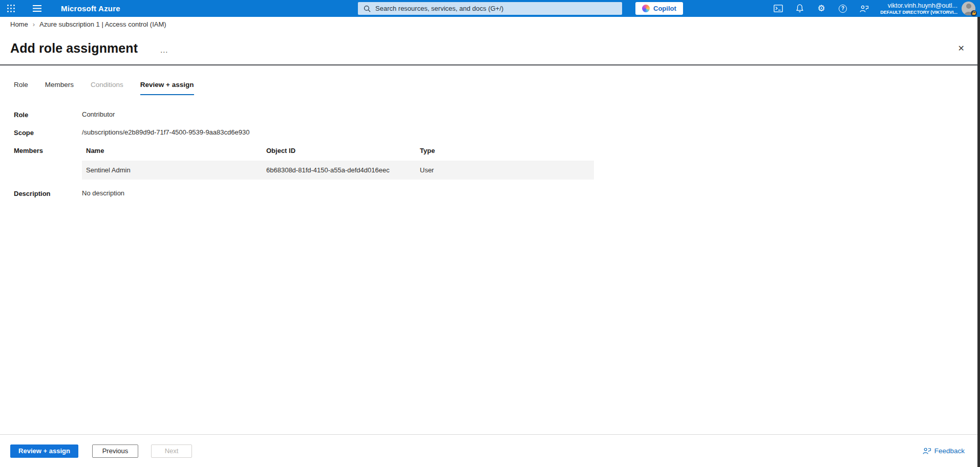 The width and height of the screenshot is (980, 467). What do you see at coordinates (497, 193) in the screenshot?
I see `description-row: Description No description` at bounding box center [497, 193].